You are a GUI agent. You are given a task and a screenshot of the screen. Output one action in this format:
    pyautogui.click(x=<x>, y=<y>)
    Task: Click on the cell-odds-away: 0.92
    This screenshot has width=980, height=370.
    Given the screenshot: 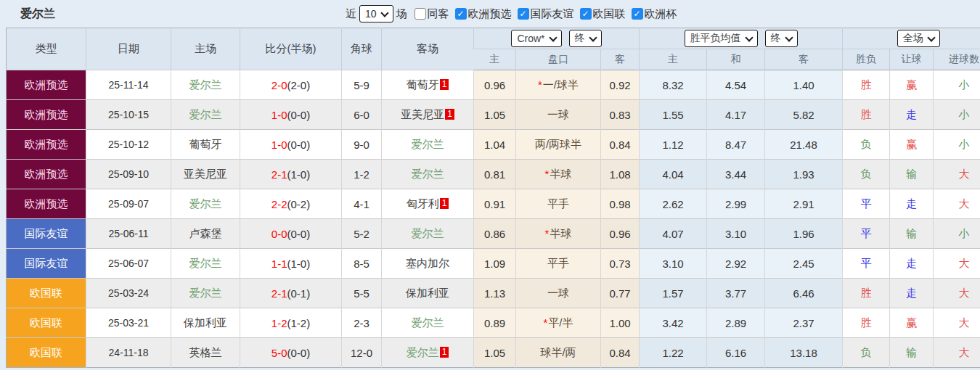 What is the action you would take?
    pyautogui.click(x=620, y=86)
    